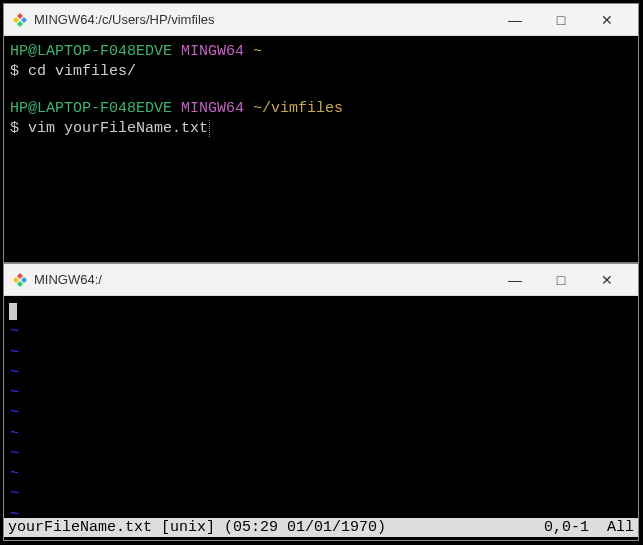 Image resolution: width=643 pixels, height=545 pixels. I want to click on vim-statusbar: yourFileName.txt [unix] (05:29 01/01/197…, so click(321, 528).